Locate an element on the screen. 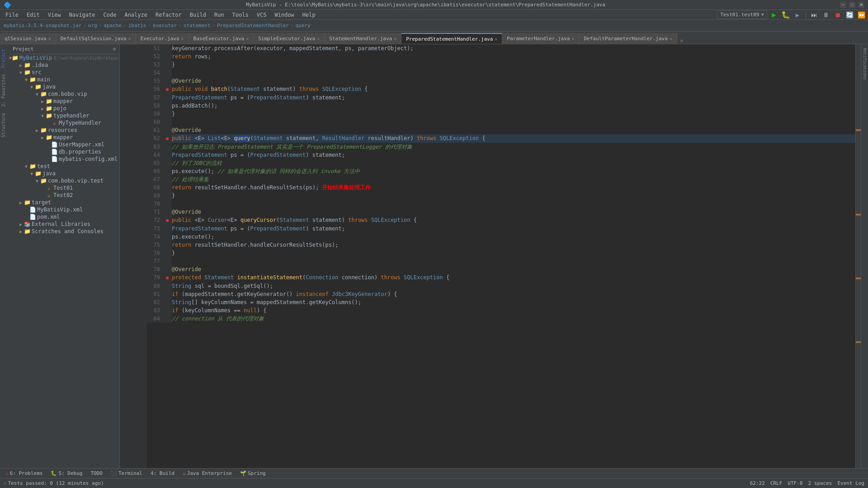 The height and width of the screenshot is (488, 868). tab-executor-close: ✕ is located at coordinates (183, 39).